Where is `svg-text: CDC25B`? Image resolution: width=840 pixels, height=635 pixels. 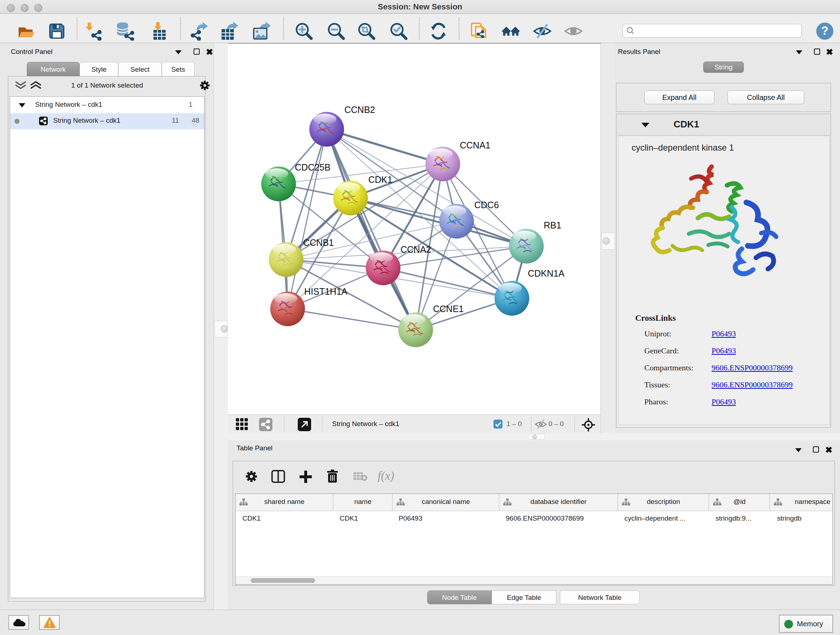 svg-text: CDC25B is located at coordinates (313, 167).